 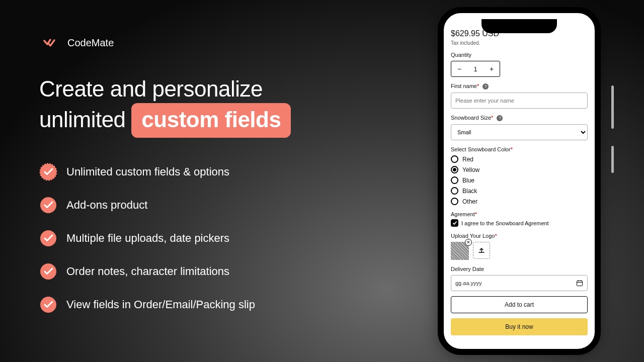 I want to click on color-option-red: Red, so click(x=519, y=159).